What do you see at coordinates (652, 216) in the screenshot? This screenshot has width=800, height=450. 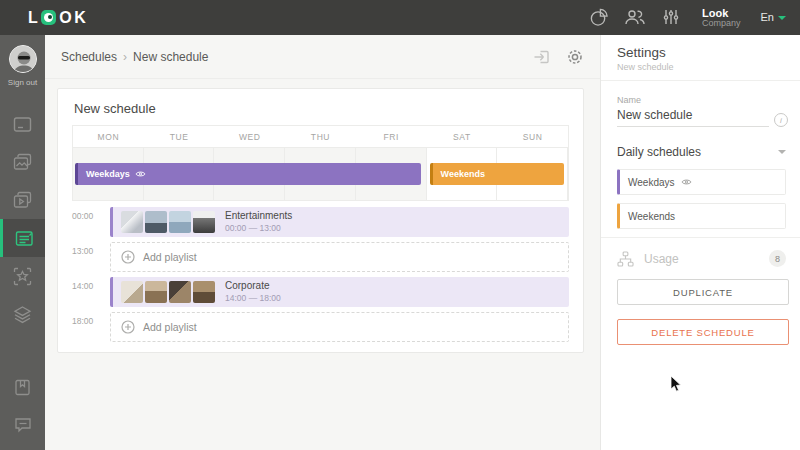 I see `daily-schedule-label: Weekends` at bounding box center [652, 216].